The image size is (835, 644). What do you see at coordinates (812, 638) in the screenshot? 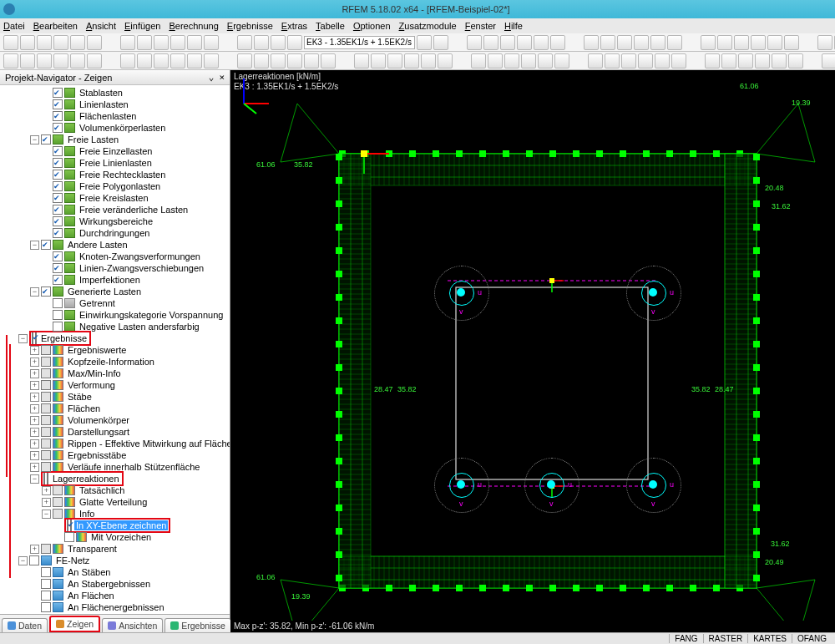
I see `status-ofang: OFANG` at bounding box center [812, 638].